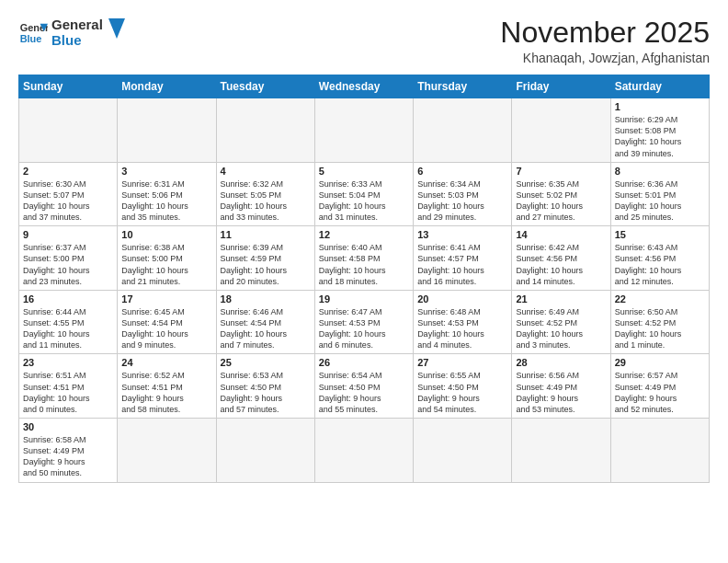  What do you see at coordinates (364, 171) in the screenshot?
I see `day-number: 5` at bounding box center [364, 171].